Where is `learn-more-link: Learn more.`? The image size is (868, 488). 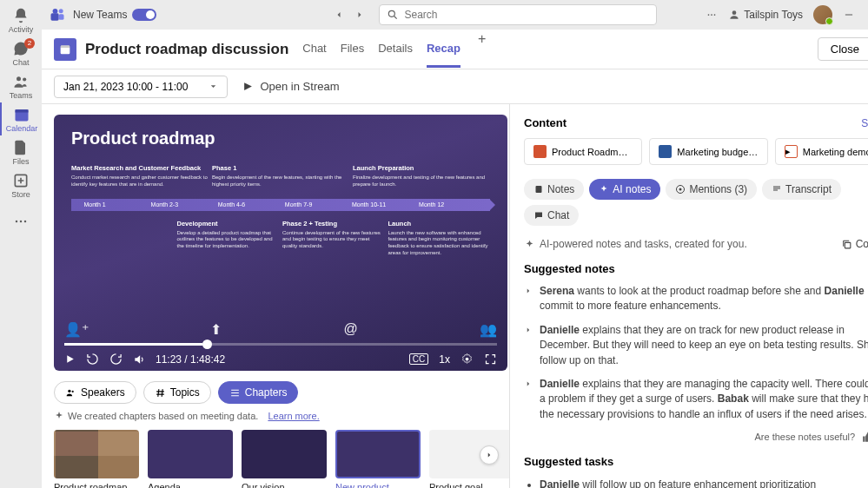
learn-more-link: Learn more. is located at coordinates (294, 416).